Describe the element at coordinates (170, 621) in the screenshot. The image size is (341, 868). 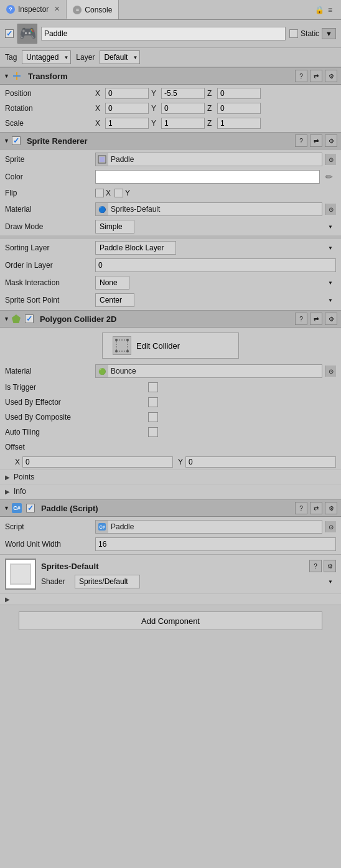
I see `add-component-button: Add Component` at that location.